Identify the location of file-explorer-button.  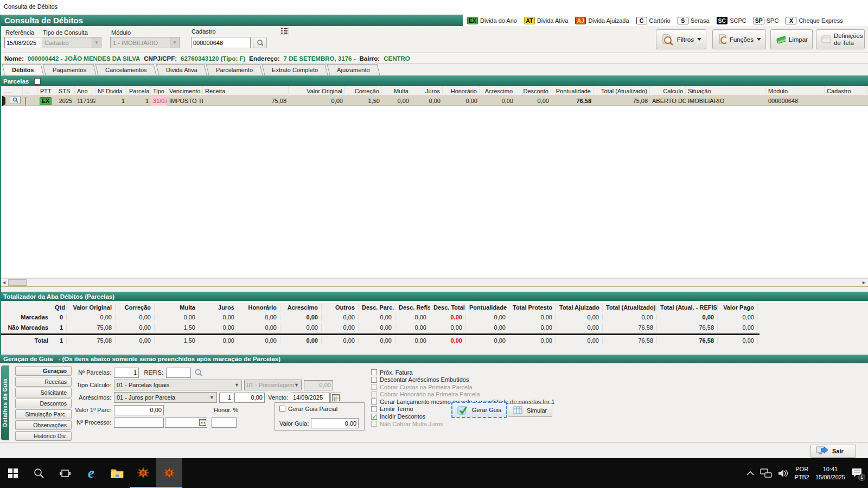
(117, 473).